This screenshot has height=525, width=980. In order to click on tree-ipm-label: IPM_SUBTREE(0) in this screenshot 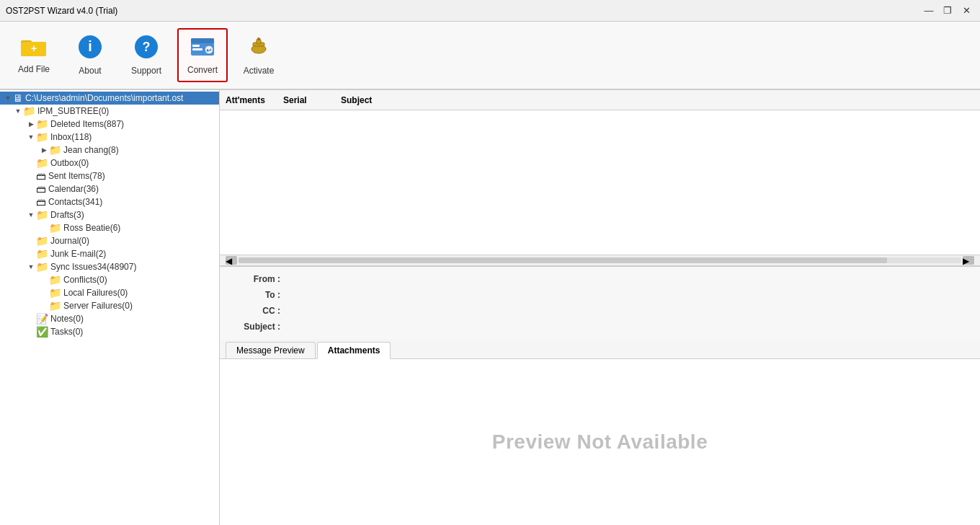, I will do `click(74, 111)`.